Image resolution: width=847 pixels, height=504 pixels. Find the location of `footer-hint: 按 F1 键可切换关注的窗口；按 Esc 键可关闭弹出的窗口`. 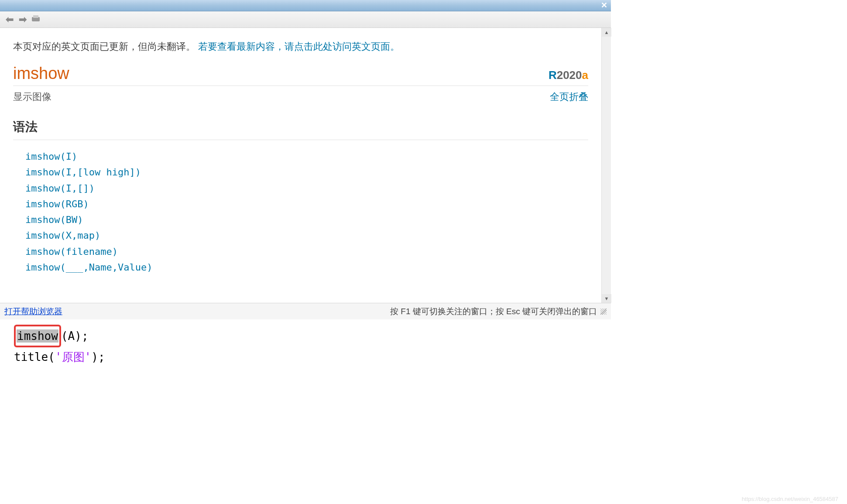

footer-hint: 按 F1 键可切换关注的窗口；按 Esc 键可关闭弹出的窗口 is located at coordinates (494, 312).